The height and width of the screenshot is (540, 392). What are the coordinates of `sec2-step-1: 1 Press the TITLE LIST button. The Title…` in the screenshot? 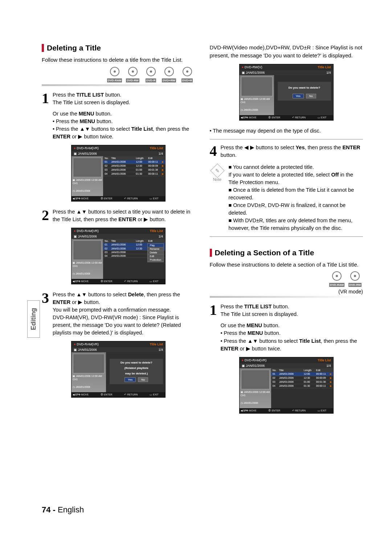 It's located at (287, 328).